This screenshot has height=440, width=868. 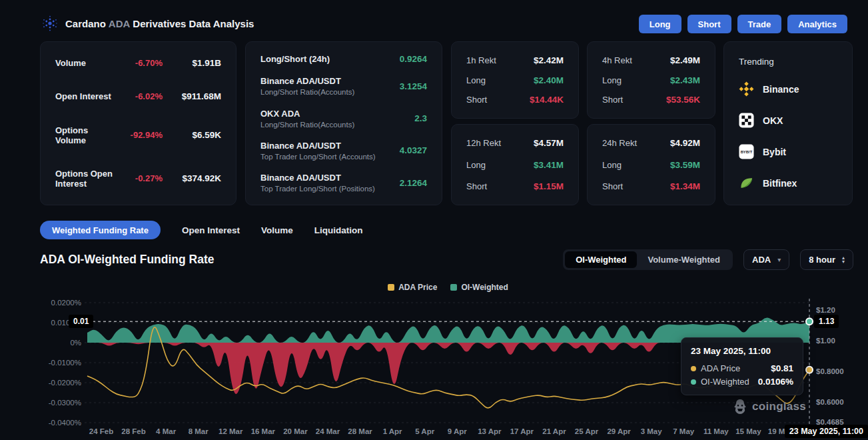 What do you see at coordinates (65, 423) in the screenshot?
I see `svg-text: -0.0400%` at bounding box center [65, 423].